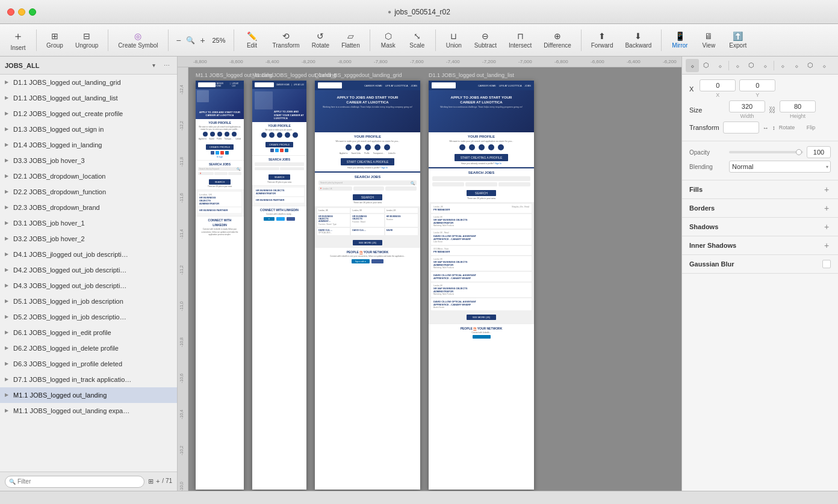  Describe the element at coordinates (87, 40) in the screenshot. I see `ungroup-button: ⊟ Ungroup` at that location.